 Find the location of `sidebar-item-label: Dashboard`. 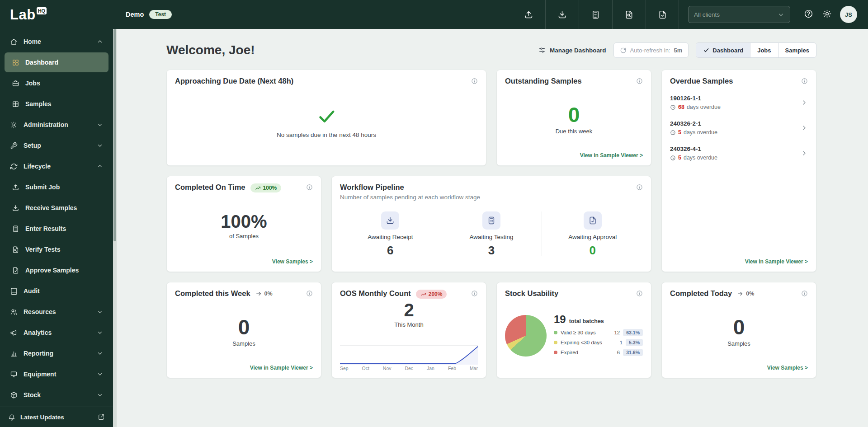

sidebar-item-label: Dashboard is located at coordinates (42, 62).